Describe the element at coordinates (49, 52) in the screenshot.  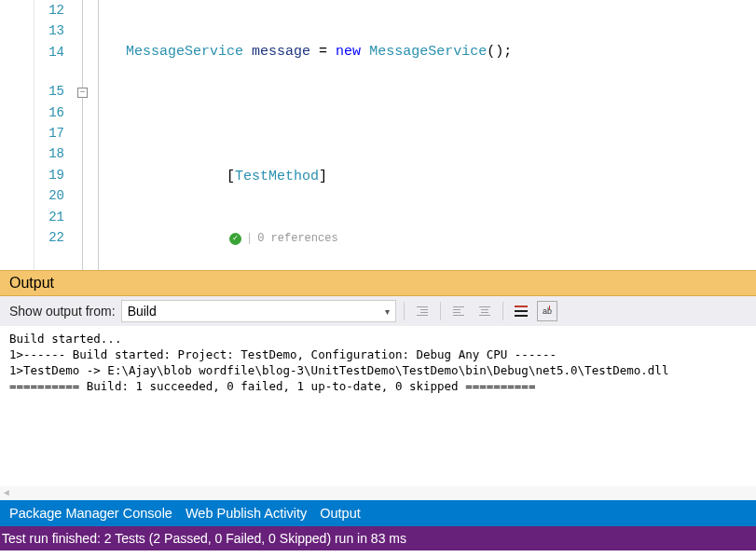
I see `line-number: 14` at that location.